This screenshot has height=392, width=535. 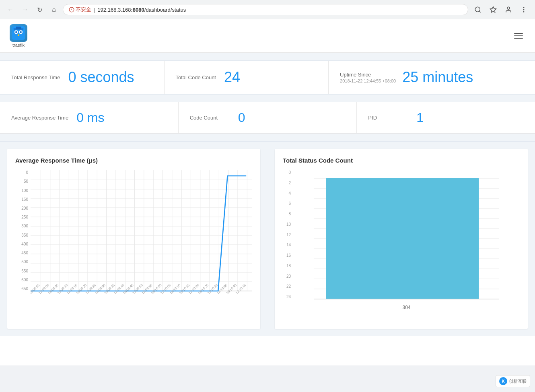 I want to click on bar-y-2: 2, so click(x=287, y=183).